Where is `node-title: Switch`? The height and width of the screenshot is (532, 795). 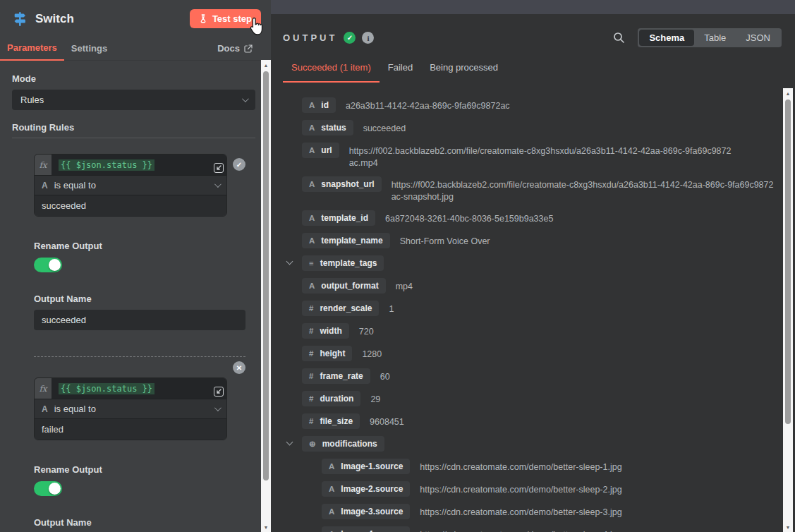
node-title: Switch is located at coordinates (113, 19).